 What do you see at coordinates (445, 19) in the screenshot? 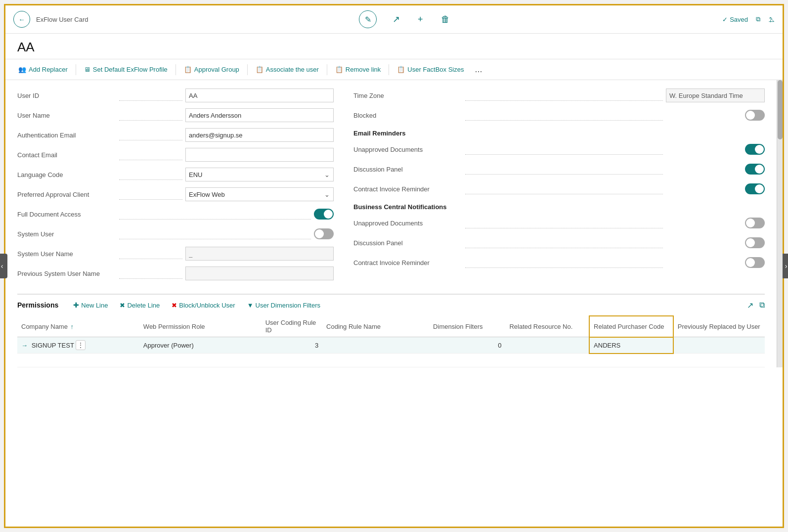
I see `delete-button: 🗑` at bounding box center [445, 19].